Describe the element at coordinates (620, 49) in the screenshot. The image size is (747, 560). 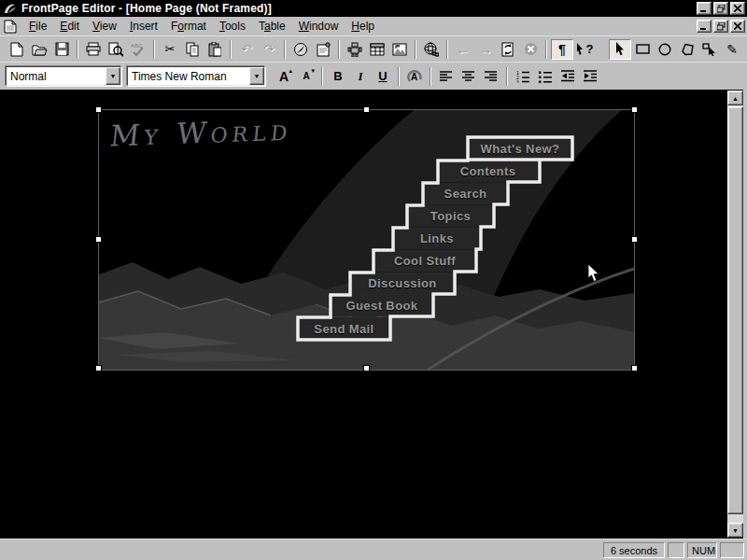
I see `select-tool-button` at that location.